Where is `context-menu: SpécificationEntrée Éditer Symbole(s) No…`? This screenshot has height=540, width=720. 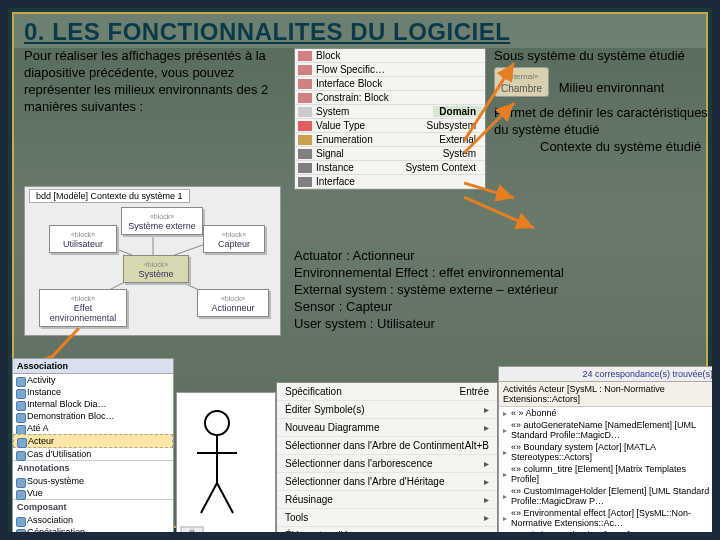
context-menu: SpécificationEntrée Éditer Symbole(s) No… is located at coordinates (387, 461).